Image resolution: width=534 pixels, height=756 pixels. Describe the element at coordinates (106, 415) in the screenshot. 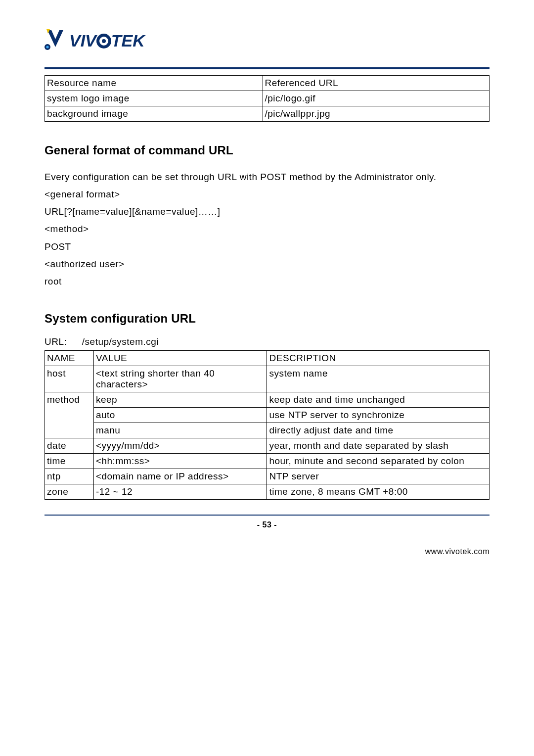

I see `cell-text: auto` at that location.